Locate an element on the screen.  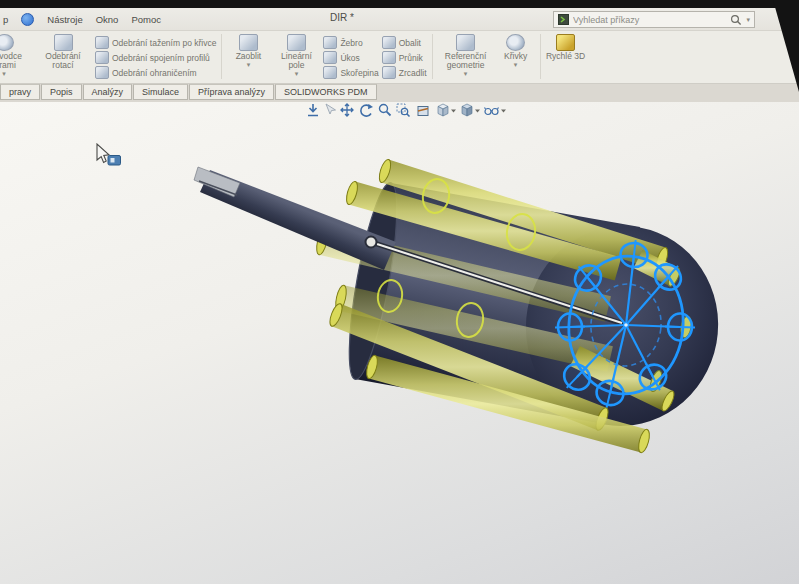
menu-item-partial: p is located at coordinates (6, 20).